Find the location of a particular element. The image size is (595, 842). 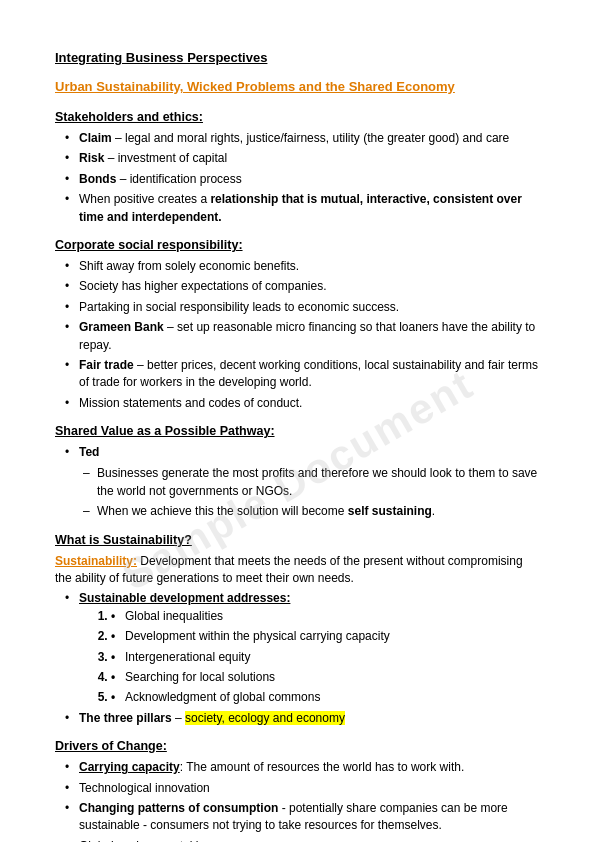

main-title: Integrating Business Perspectives is located at coordinates (298, 58).